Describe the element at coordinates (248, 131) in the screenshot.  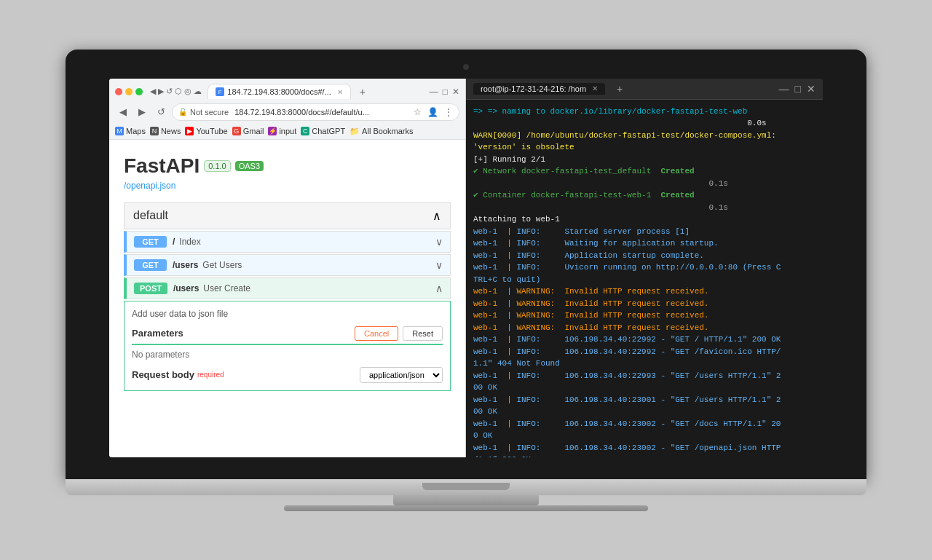
I see `bookmark-gmail: G Gmail` at that location.